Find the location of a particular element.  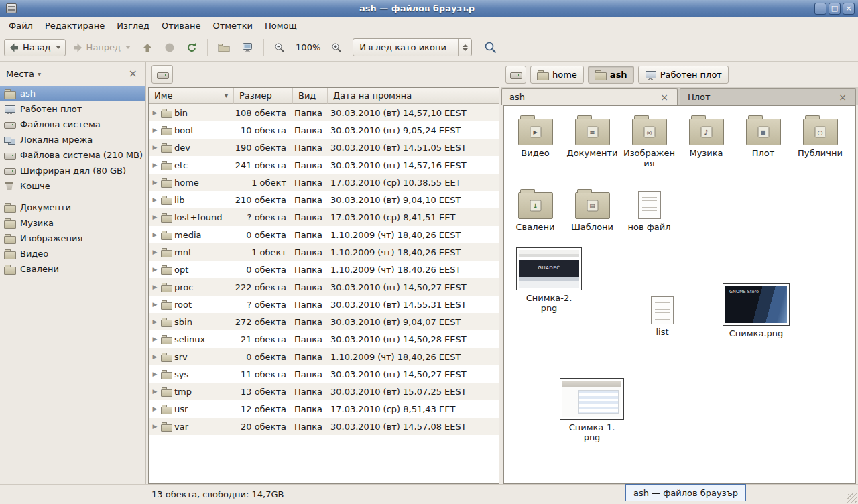

stop-button is located at coordinates (170, 48).